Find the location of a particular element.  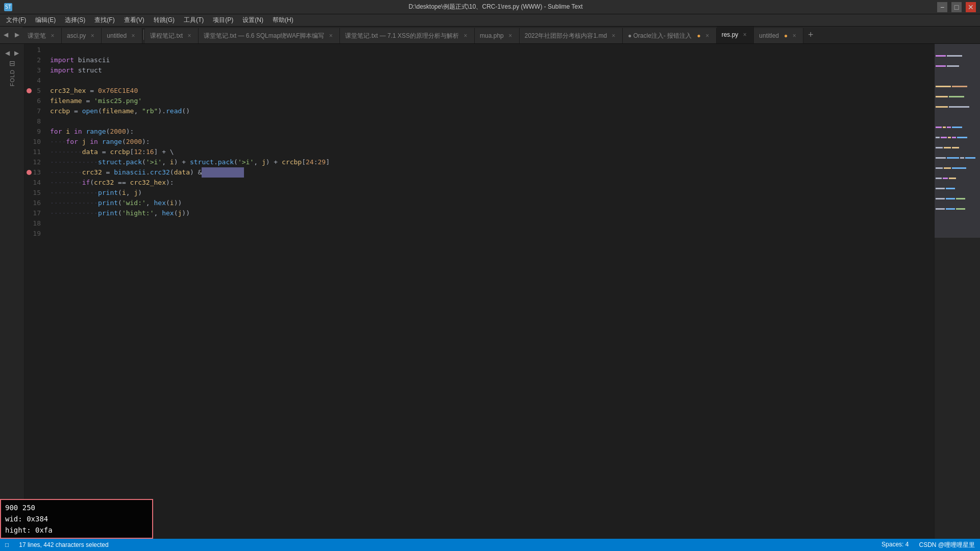

menu-item-n: 设置(N) is located at coordinates (253, 20).